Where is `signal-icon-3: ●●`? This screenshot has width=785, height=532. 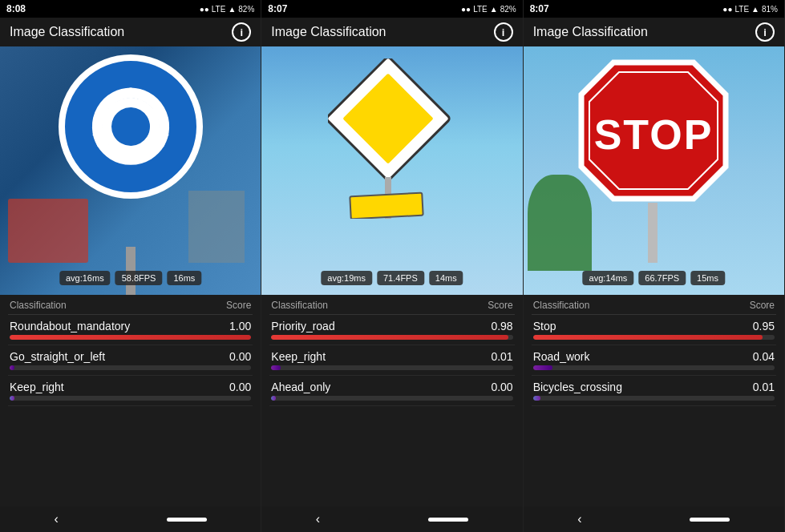 signal-icon-3: ●● is located at coordinates (727, 10).